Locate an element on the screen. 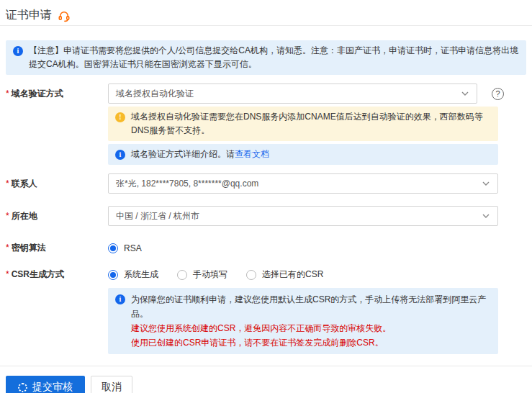 This screenshot has width=532, height=393. radio-rsa-label: RSA is located at coordinates (132, 248).